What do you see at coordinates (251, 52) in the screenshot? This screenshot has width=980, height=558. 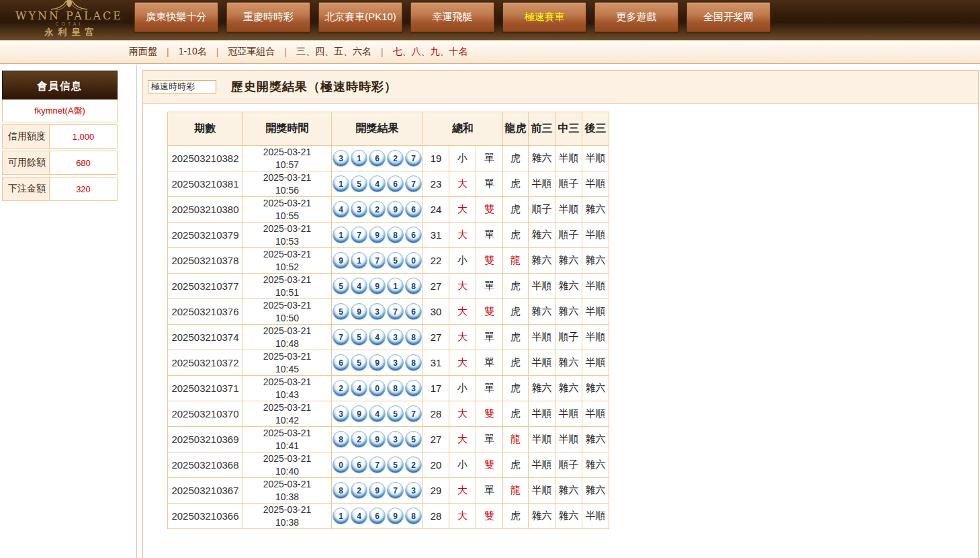 I see `subnav-item: 冠亞軍組合` at bounding box center [251, 52].